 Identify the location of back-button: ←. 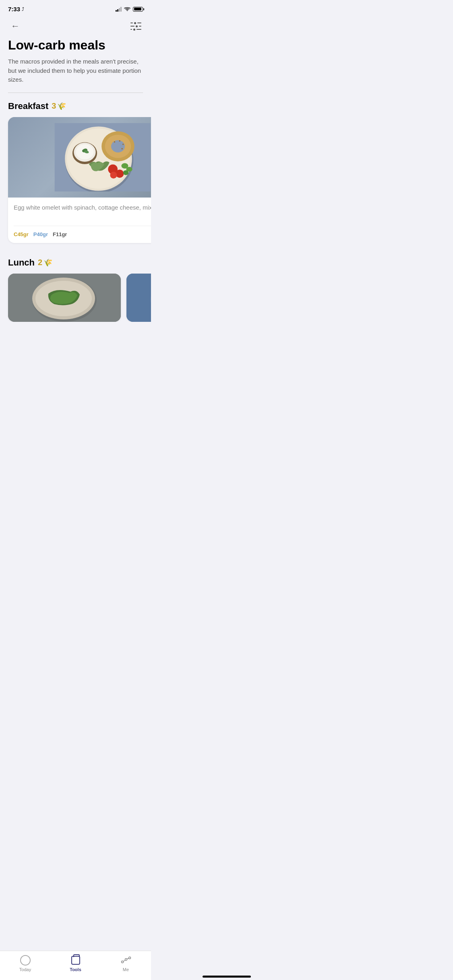
(15, 26).